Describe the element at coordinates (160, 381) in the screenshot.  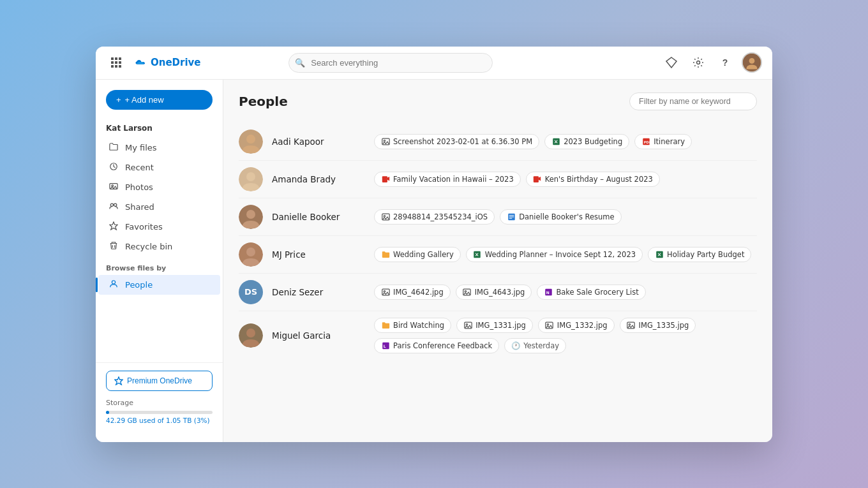
I see `premium-button: Premium OneDrive` at that location.